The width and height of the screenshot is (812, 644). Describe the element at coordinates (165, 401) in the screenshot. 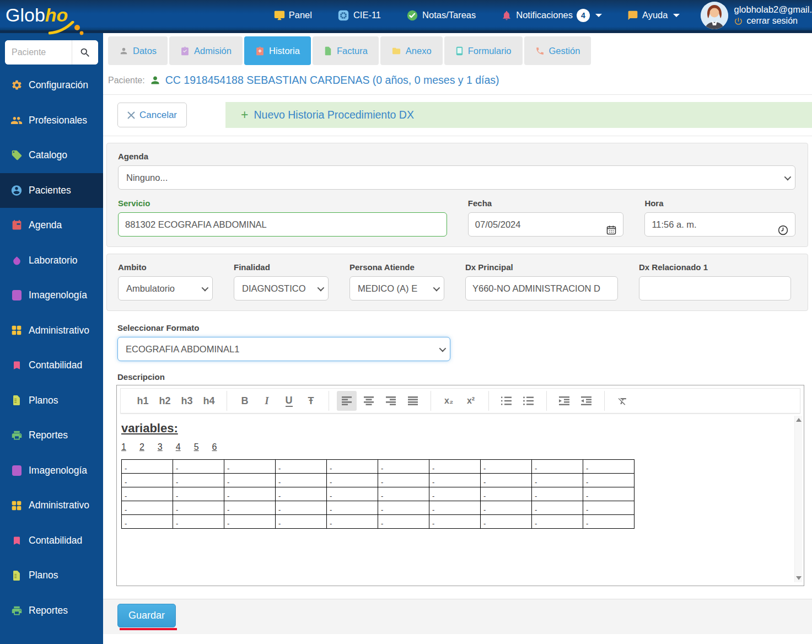

I see `h2-button: h2` at that location.